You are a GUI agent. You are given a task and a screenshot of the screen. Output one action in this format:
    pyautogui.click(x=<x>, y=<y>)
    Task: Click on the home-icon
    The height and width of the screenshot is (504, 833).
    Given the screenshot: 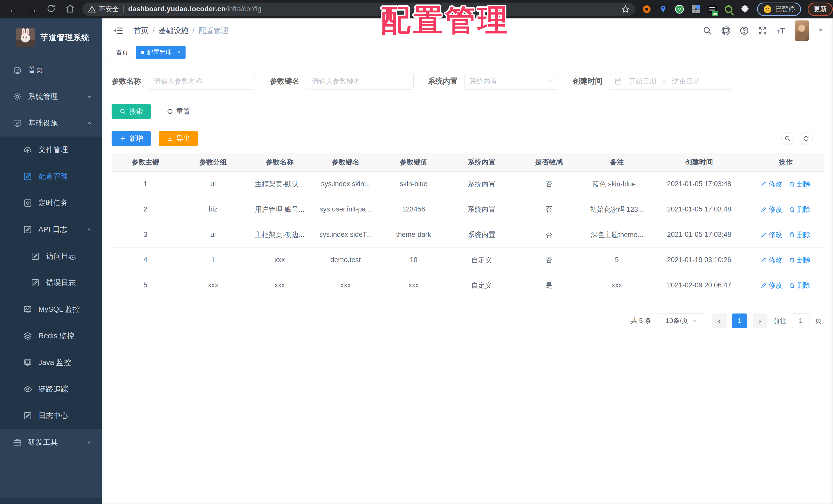 What is the action you would take?
    pyautogui.click(x=70, y=9)
    